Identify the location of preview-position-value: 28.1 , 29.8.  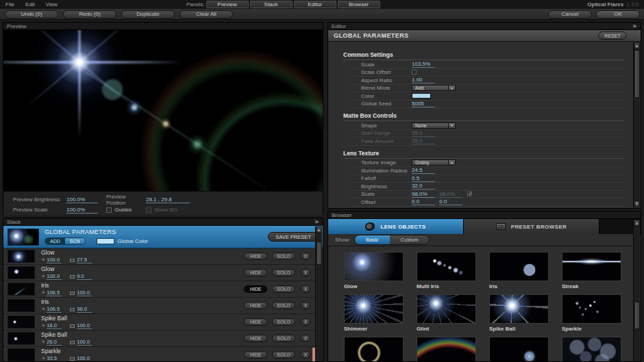
(168, 200).